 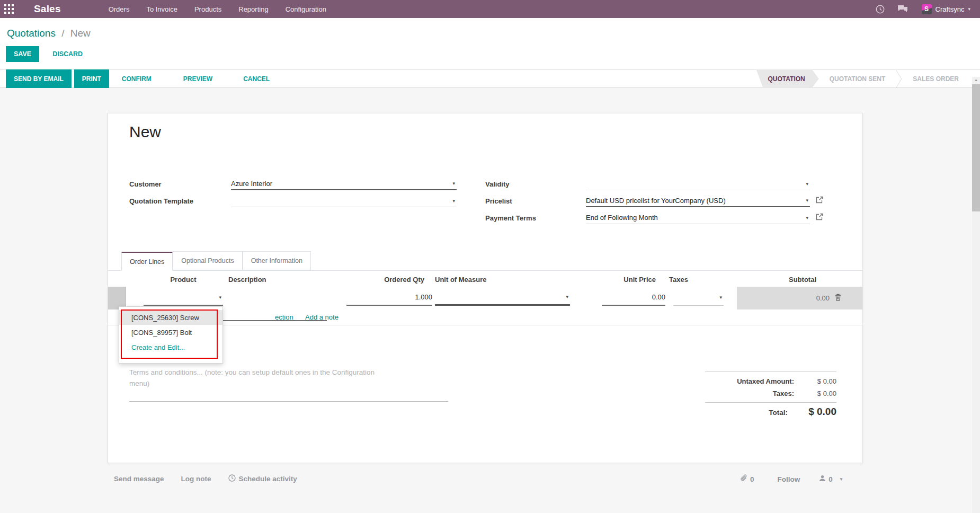 What do you see at coordinates (424, 297) in the screenshot?
I see `ordered-qty-value: 1.000` at bounding box center [424, 297].